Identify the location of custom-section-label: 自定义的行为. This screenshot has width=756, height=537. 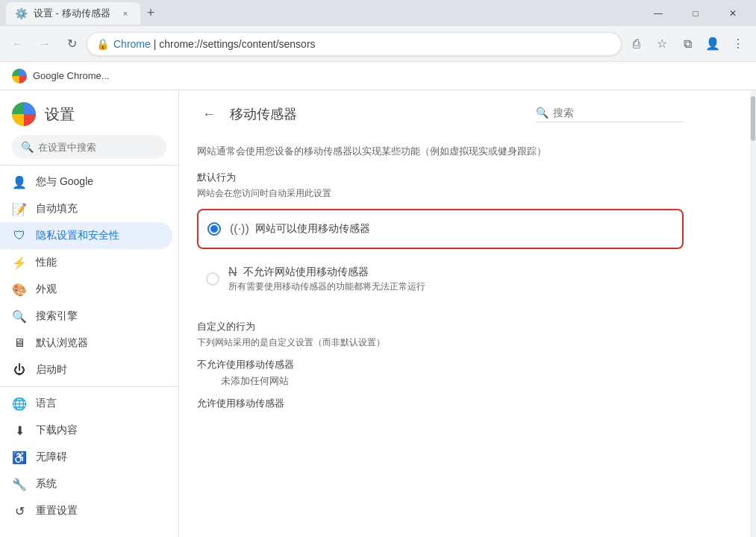
(440, 327).